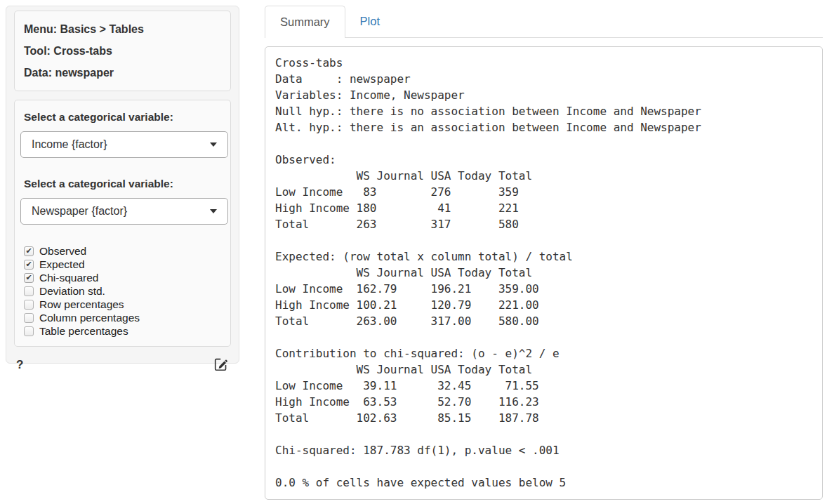 This screenshot has height=504, width=827. Describe the element at coordinates (122, 364) in the screenshot. I see `sidebar-footer: ?` at that location.